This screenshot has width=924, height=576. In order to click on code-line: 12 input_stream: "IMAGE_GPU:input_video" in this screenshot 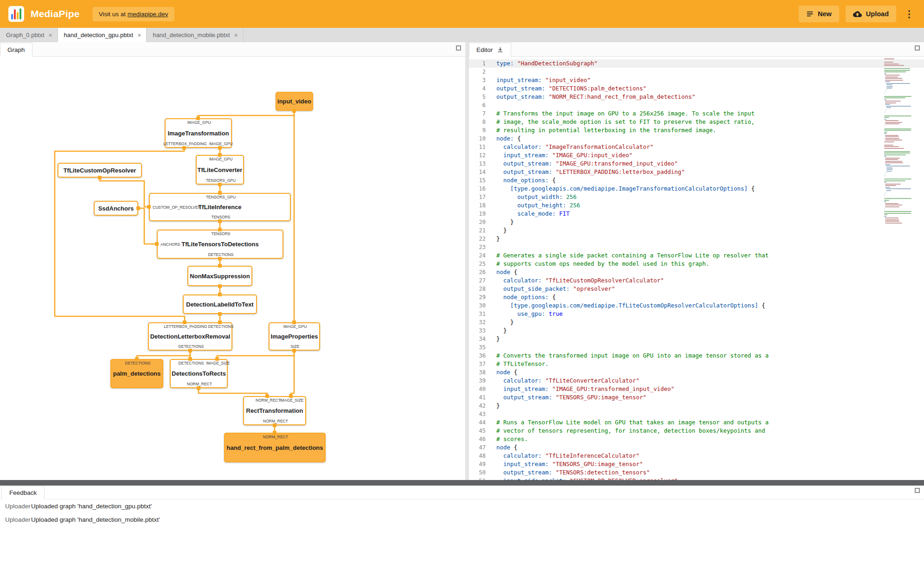, I will do `click(697, 155)`.